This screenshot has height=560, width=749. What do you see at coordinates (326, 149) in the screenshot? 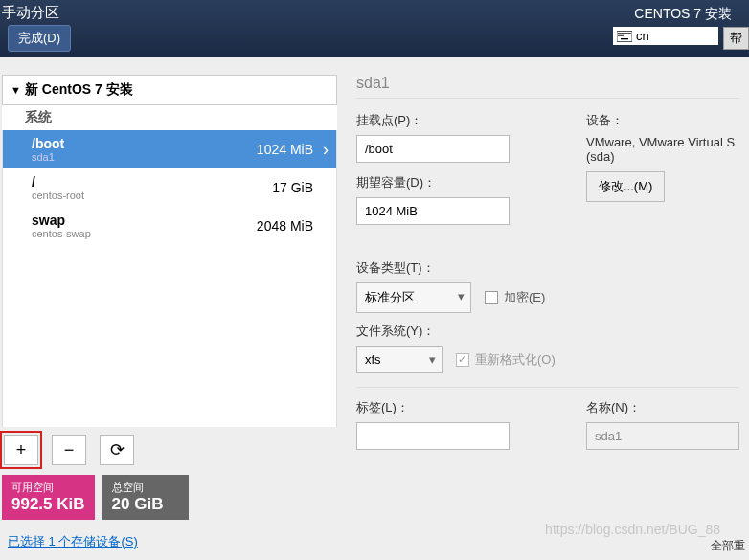
I see `chevron-right-icon: ›` at bounding box center [326, 149].